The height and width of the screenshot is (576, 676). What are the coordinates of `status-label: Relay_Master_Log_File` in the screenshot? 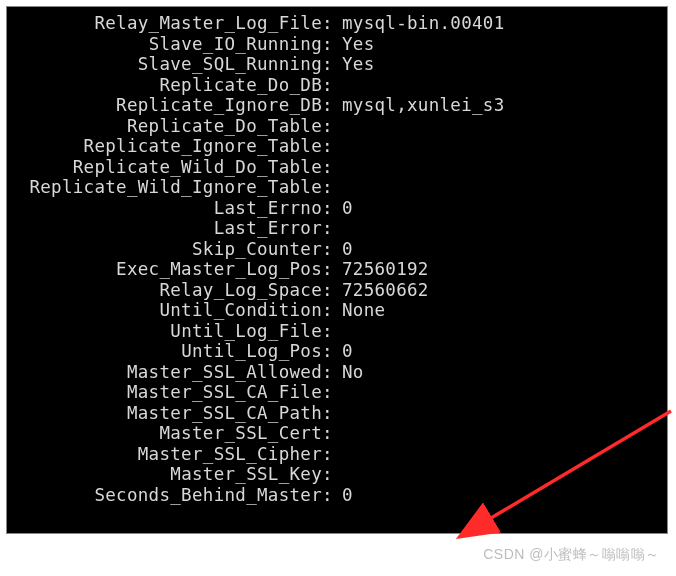 It's located at (164, 24).